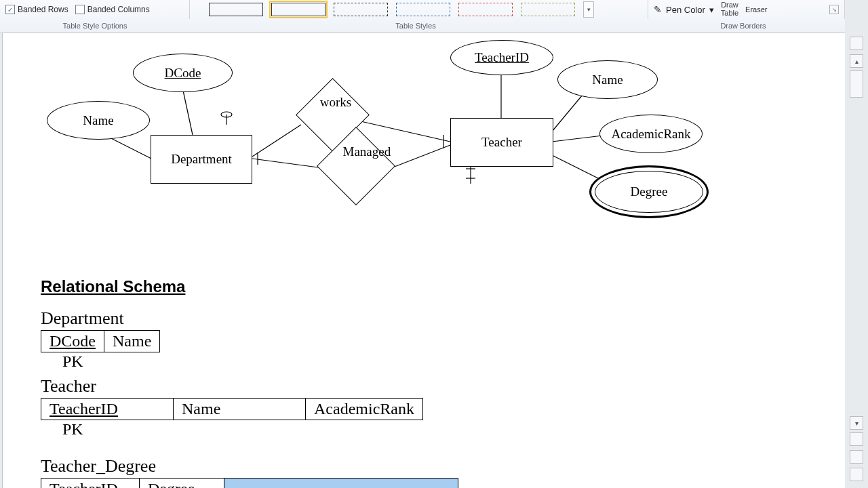 This screenshot has height=488, width=868. Describe the element at coordinates (113, 9) in the screenshot. I see `checkbox-banded-columns: Banded Columns` at that location.